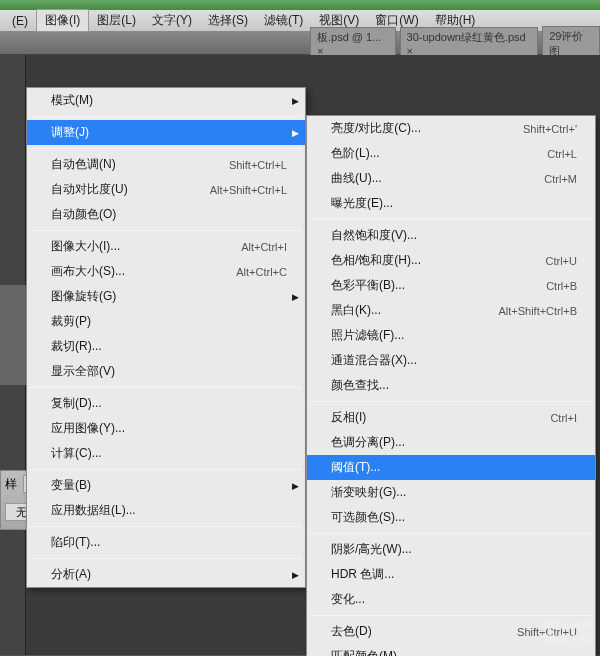 This screenshot has height=656, width=600. Describe the element at coordinates (451, 154) in the screenshot. I see `adjust-menu-item: 色阶(L)...Ctrl+L` at that location.